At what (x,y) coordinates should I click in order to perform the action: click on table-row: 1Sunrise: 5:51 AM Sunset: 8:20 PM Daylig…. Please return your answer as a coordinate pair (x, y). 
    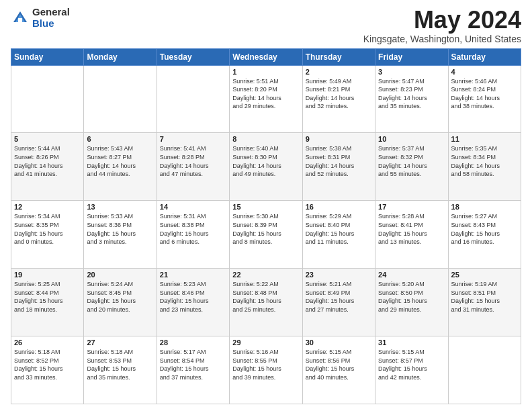
    Looking at the image, I should click on (266, 99).